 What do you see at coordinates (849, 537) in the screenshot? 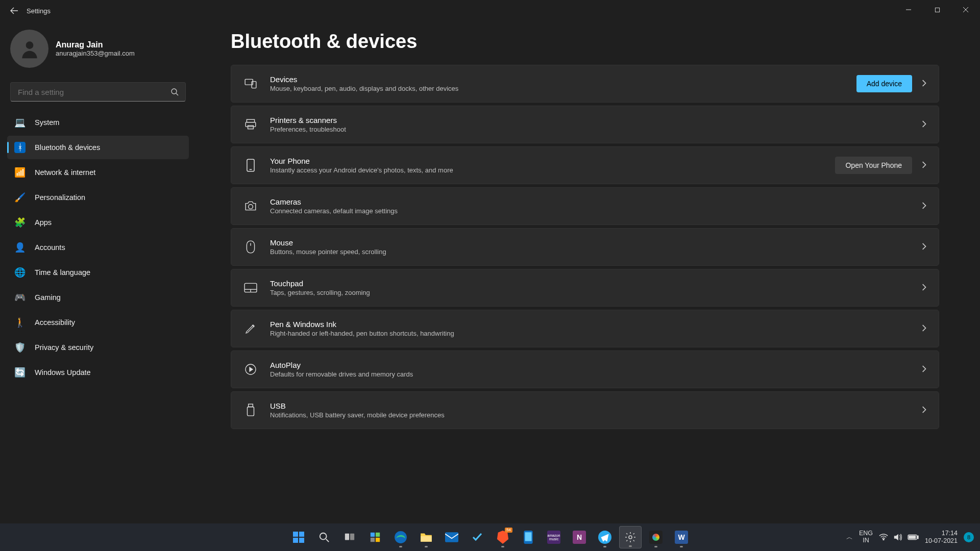
I see `tray-overflow-button: ︿` at bounding box center [849, 537].